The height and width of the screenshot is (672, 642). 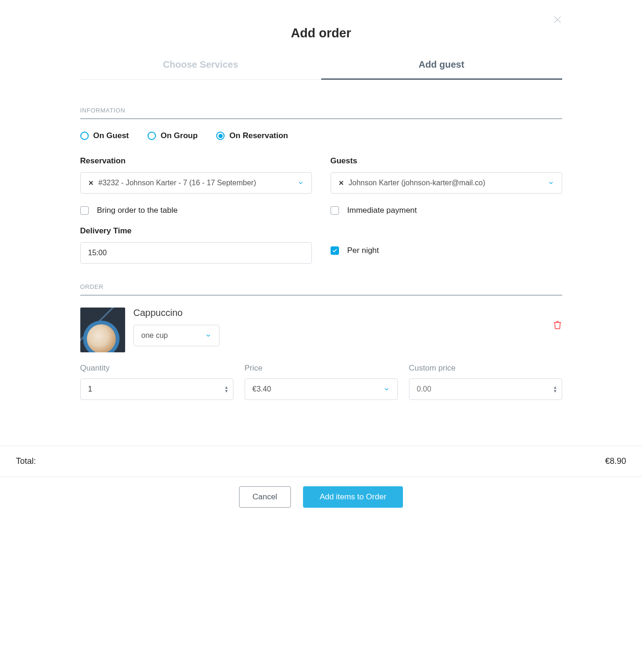 I want to click on total-value: €8.90, so click(x=615, y=461).